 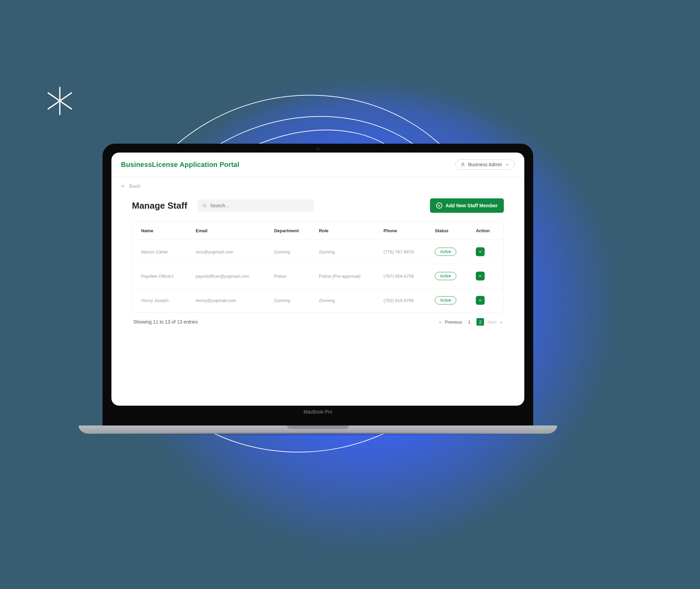 What do you see at coordinates (402, 252) in the screenshot?
I see `cell-phone: (776) 767-8878` at bounding box center [402, 252].